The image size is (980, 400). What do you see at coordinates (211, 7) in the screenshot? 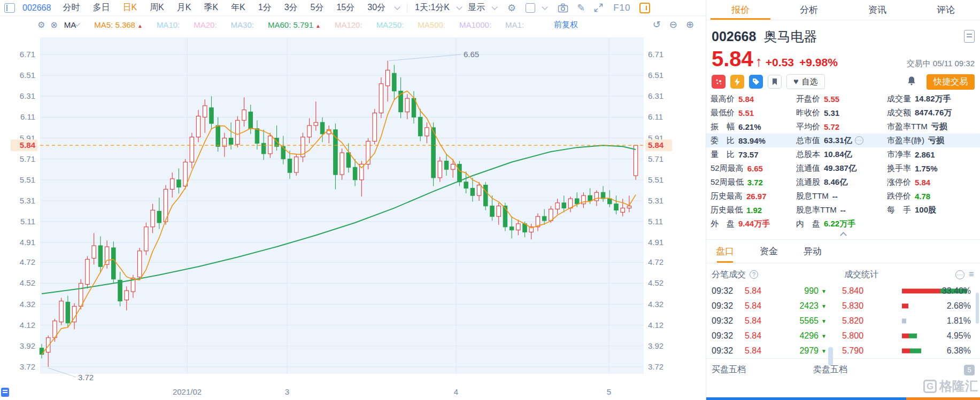
I see `period-季K: 季K` at bounding box center [211, 7].